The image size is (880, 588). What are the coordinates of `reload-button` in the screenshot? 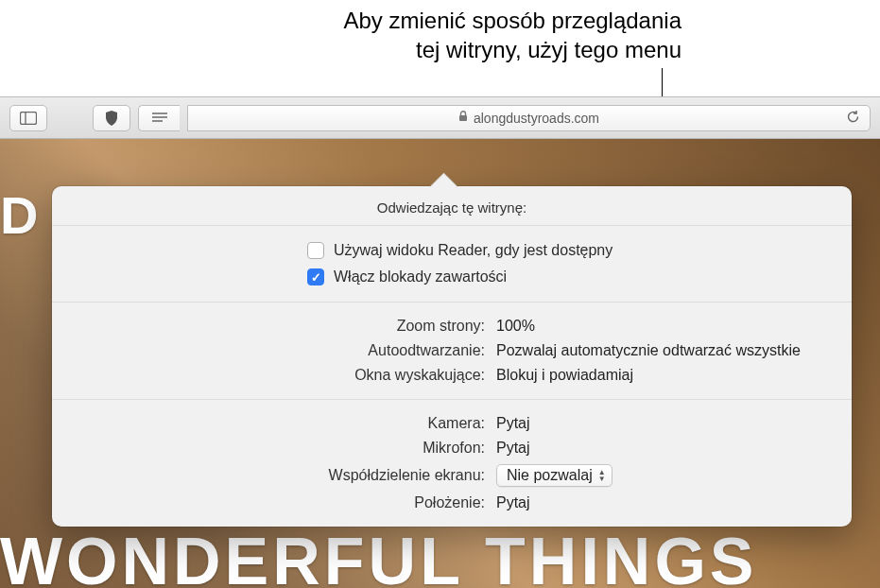 It's located at (853, 118).